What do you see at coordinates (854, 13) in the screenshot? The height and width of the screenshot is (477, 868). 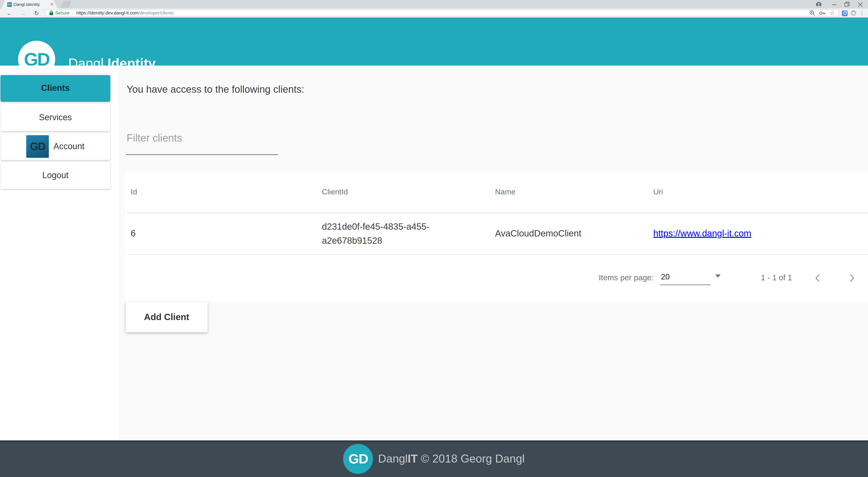 I see `extension-swirl-icon` at bounding box center [854, 13].